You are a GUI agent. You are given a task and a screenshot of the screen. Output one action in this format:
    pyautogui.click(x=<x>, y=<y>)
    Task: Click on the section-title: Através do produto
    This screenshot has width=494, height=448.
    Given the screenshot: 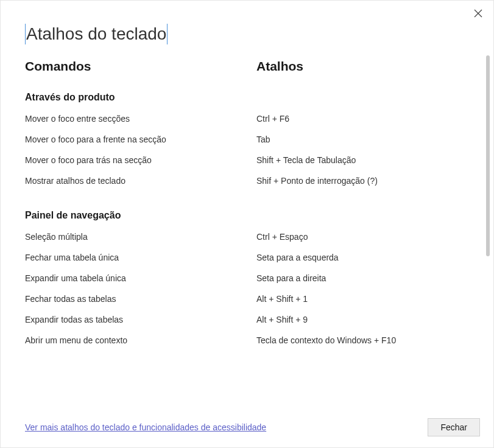 What is the action you would take?
    pyautogui.click(x=247, y=97)
    